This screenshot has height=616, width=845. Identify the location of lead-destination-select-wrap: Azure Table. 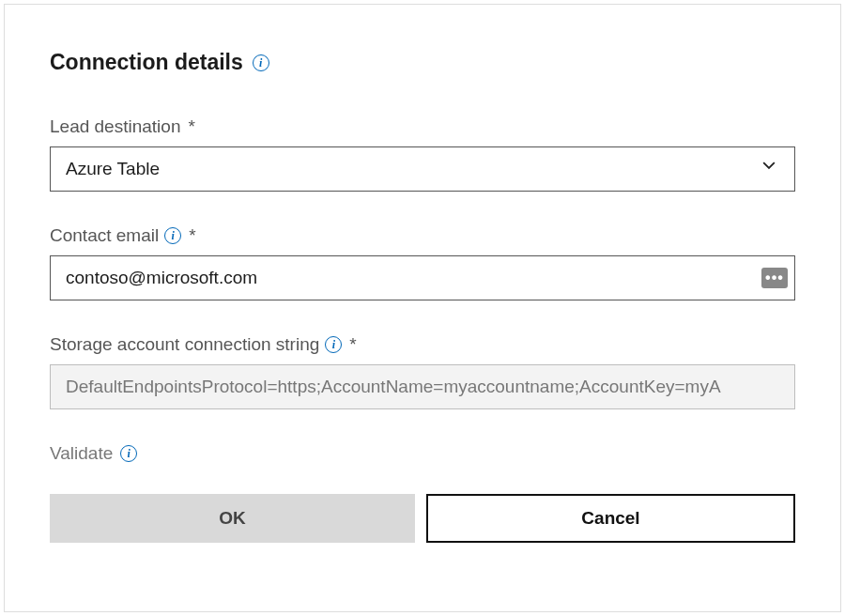
(422, 169).